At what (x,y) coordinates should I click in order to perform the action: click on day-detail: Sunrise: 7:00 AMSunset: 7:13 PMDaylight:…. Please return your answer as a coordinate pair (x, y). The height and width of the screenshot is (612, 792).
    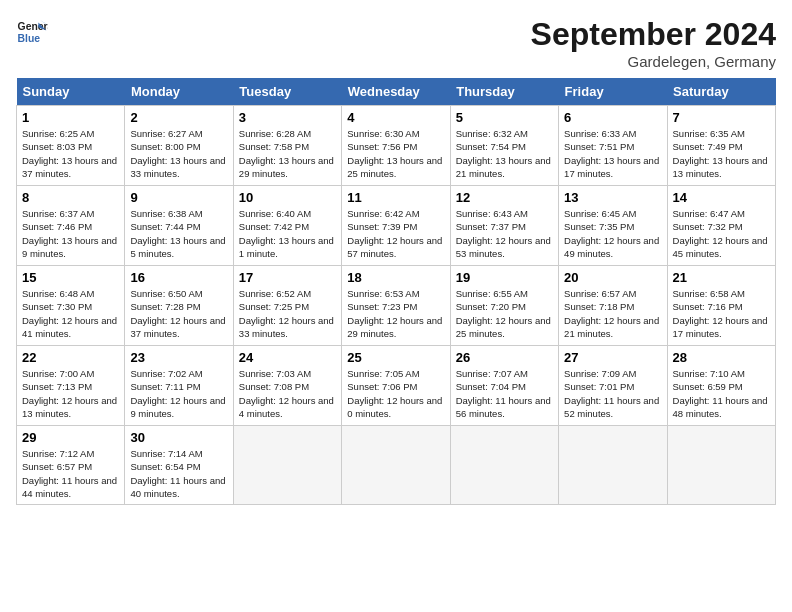
    Looking at the image, I should click on (70, 394).